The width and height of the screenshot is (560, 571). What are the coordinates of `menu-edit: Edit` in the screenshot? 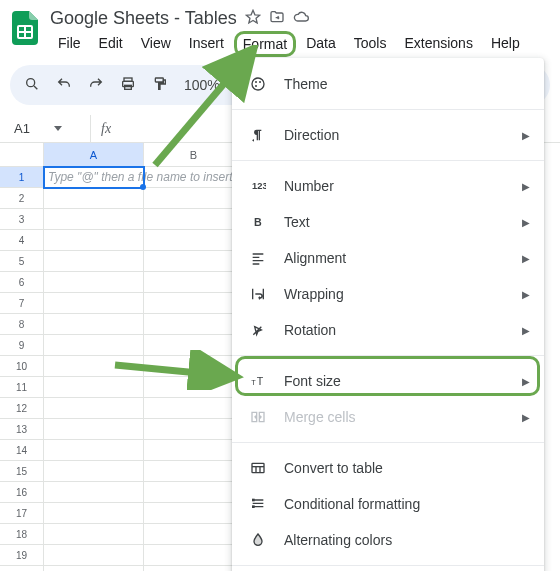 It's located at (111, 44).